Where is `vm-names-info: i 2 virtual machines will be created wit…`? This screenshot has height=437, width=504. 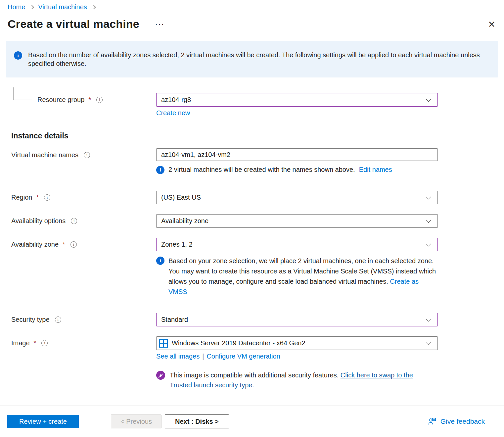
vm-names-info: i 2 virtual machines will be created wit… is located at coordinates (297, 170).